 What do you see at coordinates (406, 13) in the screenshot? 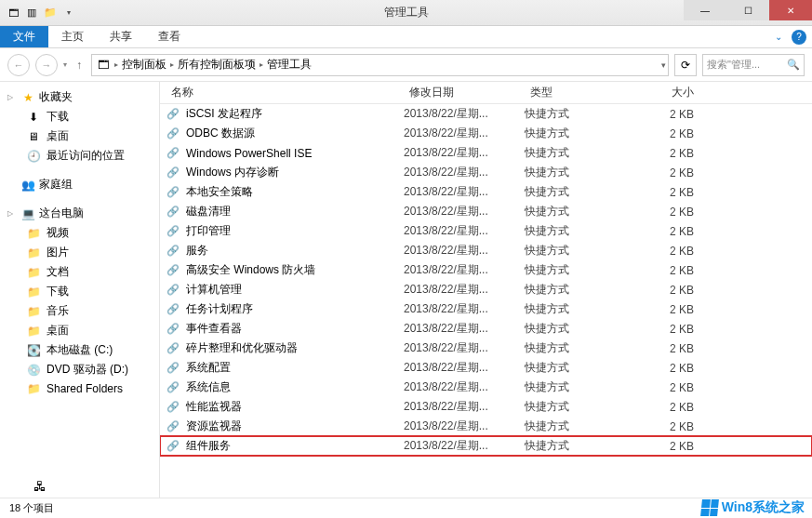
I see `titlebar: 🗔 ▥ 📁 ▾ 管理工具 — ☐ ✕` at bounding box center [406, 13].